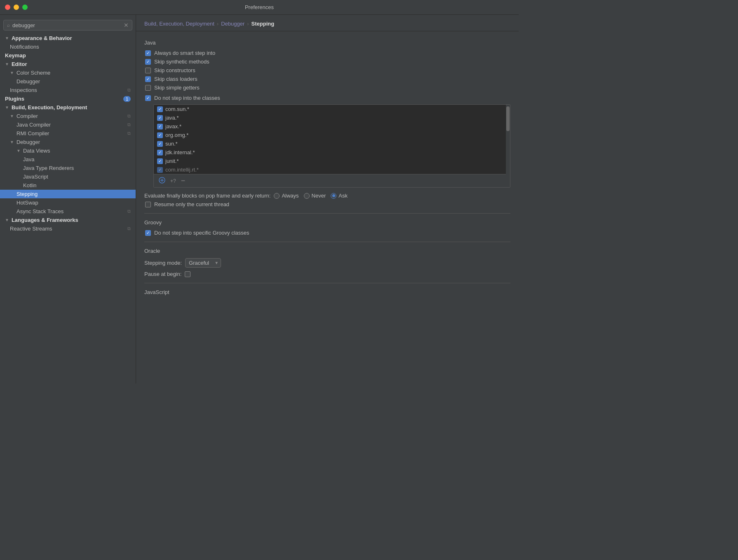  Describe the element at coordinates (163, 263) in the screenshot. I see `stepping-mode-label: Stepping mode:` at that location.